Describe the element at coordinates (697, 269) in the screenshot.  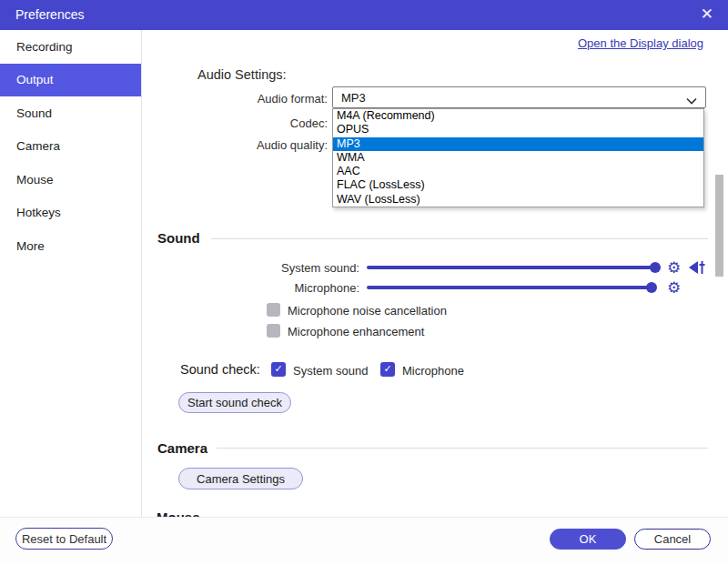
I see `volume-mixer-icon` at that location.